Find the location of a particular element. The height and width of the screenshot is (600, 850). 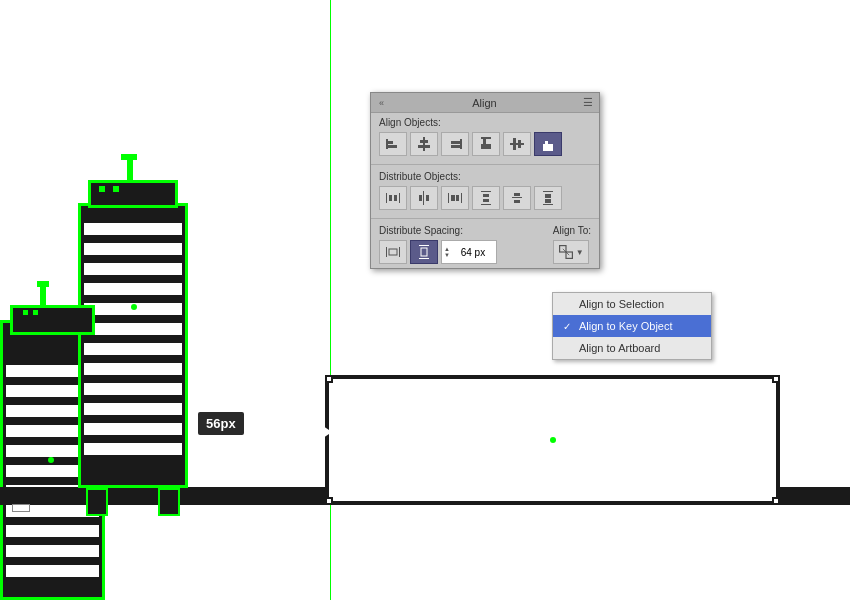

distribute-center-h-btn is located at coordinates (424, 198).